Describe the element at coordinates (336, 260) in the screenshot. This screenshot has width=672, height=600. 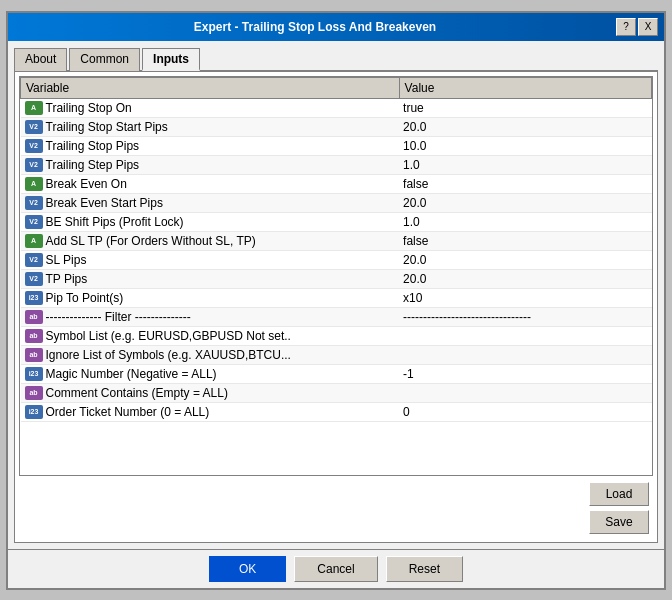
I see `table-row: V2SL Pips20.0` at that location.